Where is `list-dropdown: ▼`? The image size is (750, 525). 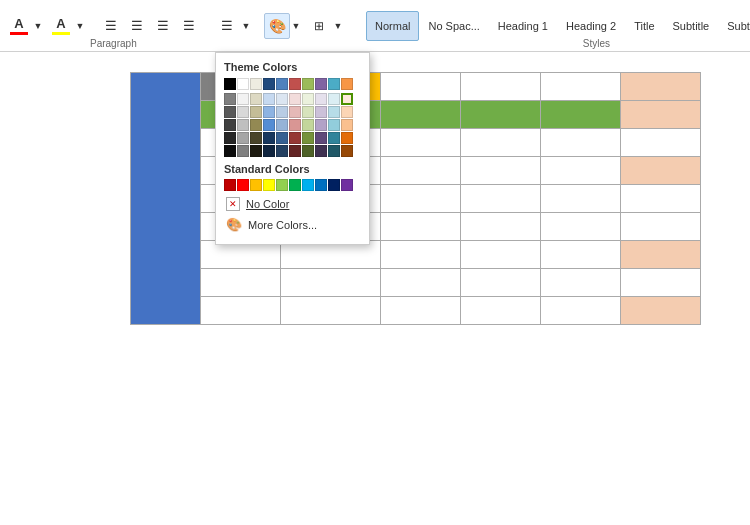 list-dropdown: ▼ is located at coordinates (246, 26).